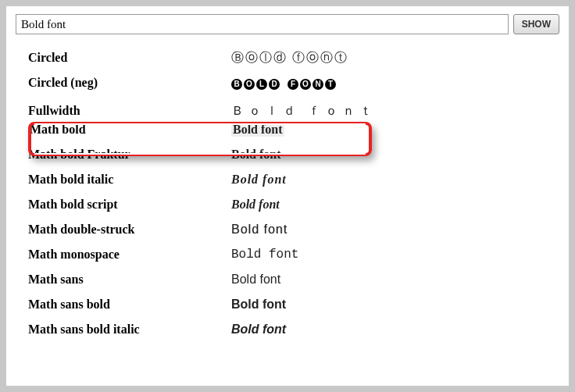 Image resolution: width=575 pixels, height=392 pixels. I want to click on list-item: Math bold italic Bold font, so click(293, 180).